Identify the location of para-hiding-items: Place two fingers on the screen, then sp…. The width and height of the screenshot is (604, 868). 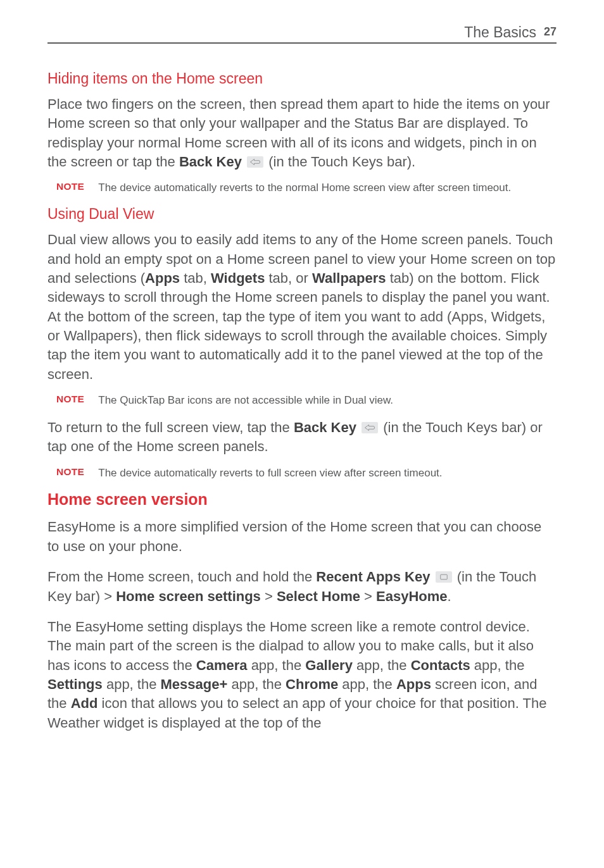
(302, 133).